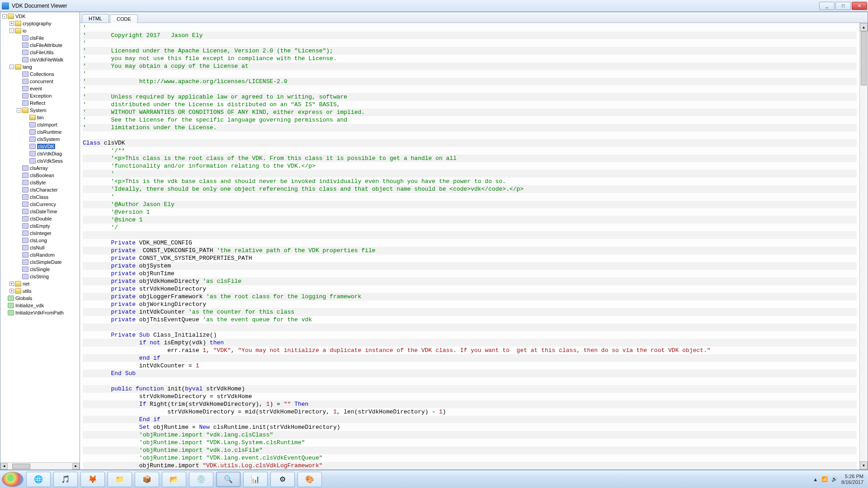  I want to click on tree-item: clsSystem, so click(40, 139).